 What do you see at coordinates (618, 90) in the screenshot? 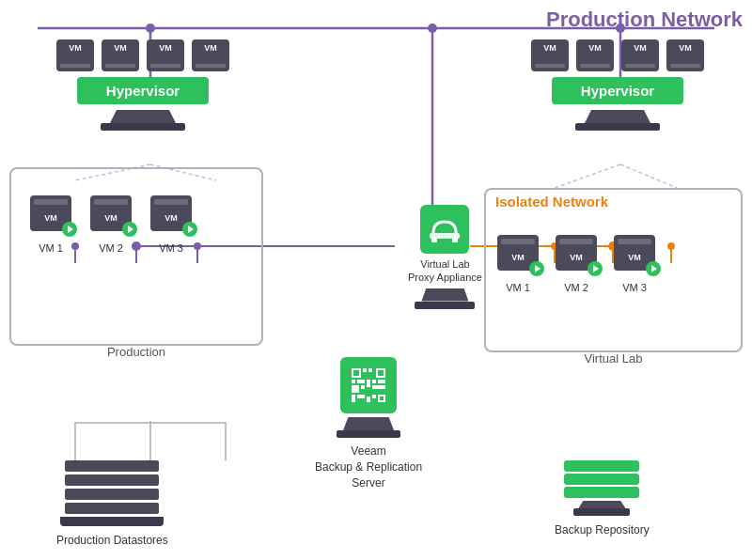
I see `right-hypervisor-label: Hypervisor` at bounding box center [618, 90].